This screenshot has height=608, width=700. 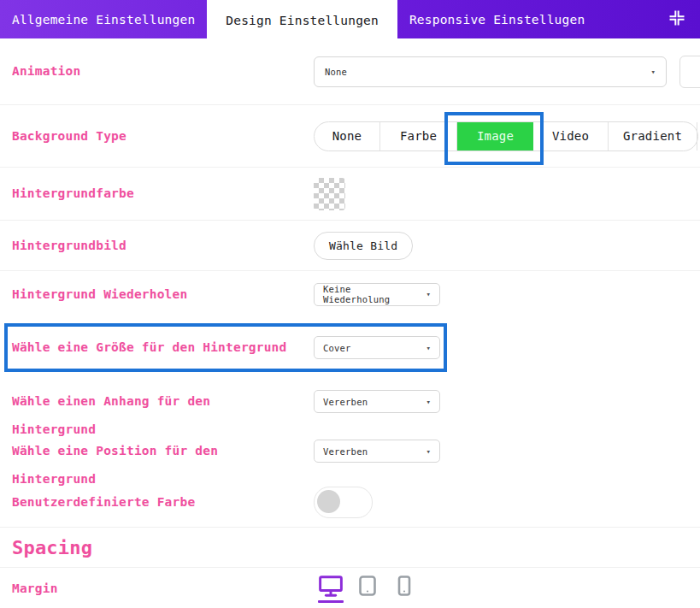 What do you see at coordinates (404, 588) in the screenshot?
I see `mobile-icon` at bounding box center [404, 588].